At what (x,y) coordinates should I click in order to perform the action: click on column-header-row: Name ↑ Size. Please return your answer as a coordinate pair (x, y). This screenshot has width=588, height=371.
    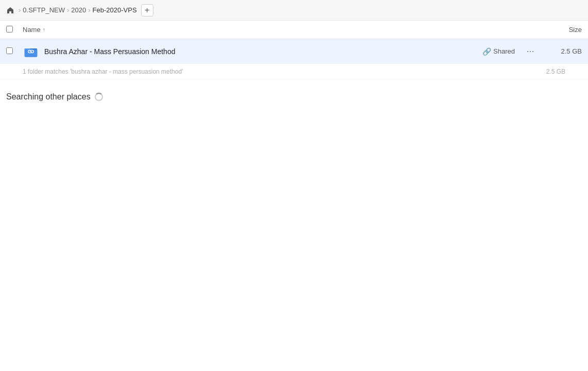
    Looking at the image, I should click on (294, 30).